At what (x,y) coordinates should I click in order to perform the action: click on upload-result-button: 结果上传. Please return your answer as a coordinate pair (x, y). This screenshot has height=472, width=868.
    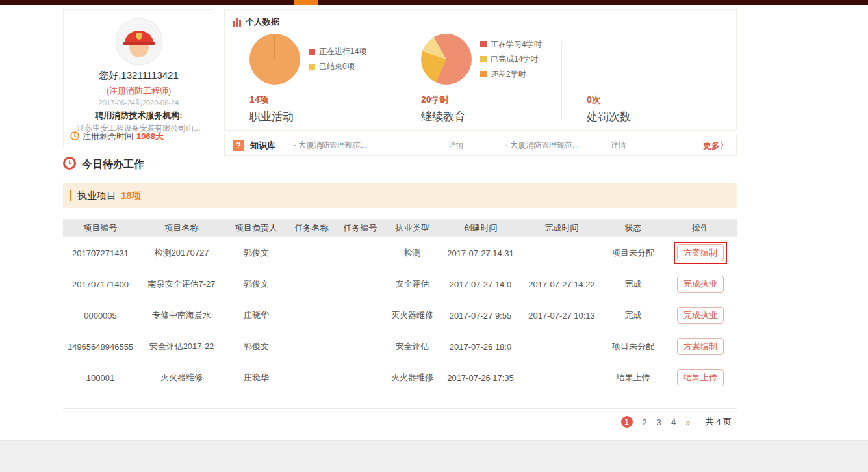
    Looking at the image, I should click on (700, 378).